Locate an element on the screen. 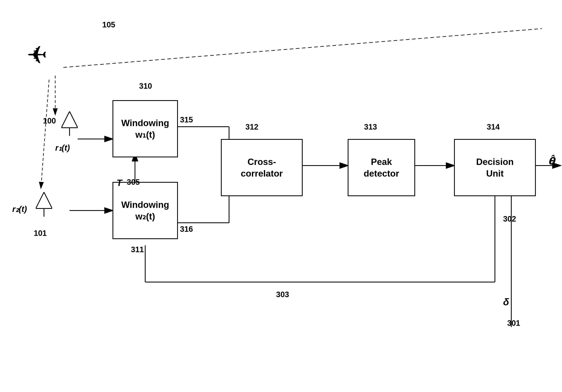 The width and height of the screenshot is (562, 392). windowing2-line1: Windowing is located at coordinates (145, 205).